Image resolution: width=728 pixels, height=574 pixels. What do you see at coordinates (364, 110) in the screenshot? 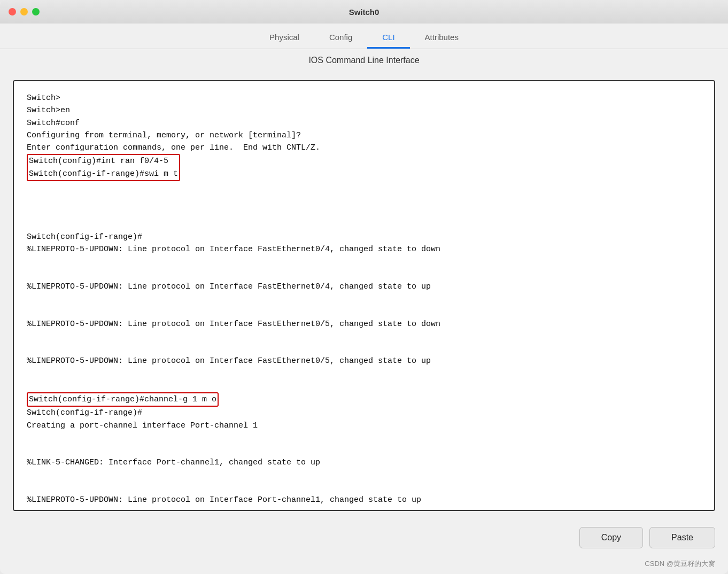
I see `terminal-line: Switch>en` at bounding box center [364, 110].